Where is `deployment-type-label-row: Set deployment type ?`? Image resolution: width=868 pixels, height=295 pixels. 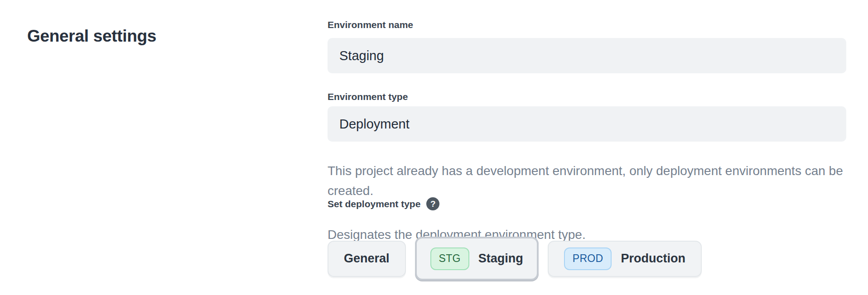
deployment-type-label-row: Set deployment type ? is located at coordinates (383, 204).